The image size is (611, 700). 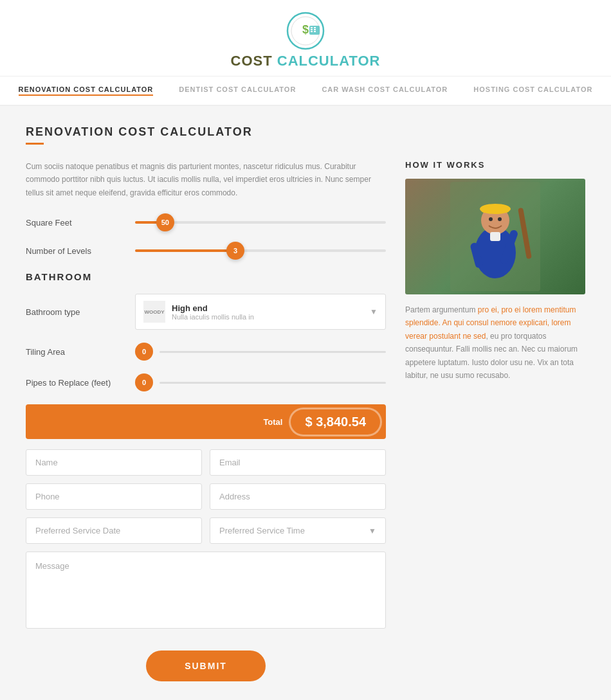 What do you see at coordinates (306, 31) in the screenshot?
I see `logo-icon: $` at bounding box center [306, 31].